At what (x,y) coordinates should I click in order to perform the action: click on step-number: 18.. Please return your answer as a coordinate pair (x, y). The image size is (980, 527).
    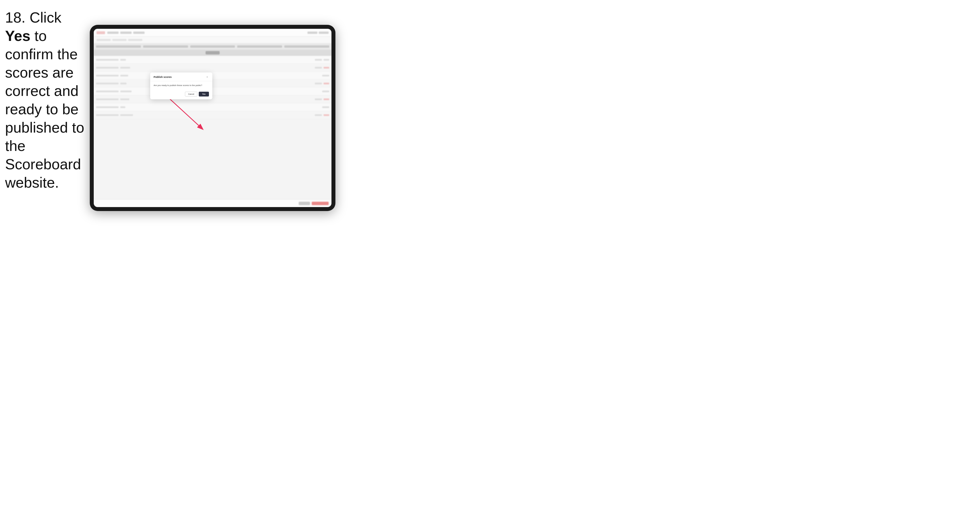
    Looking at the image, I should click on (15, 17).